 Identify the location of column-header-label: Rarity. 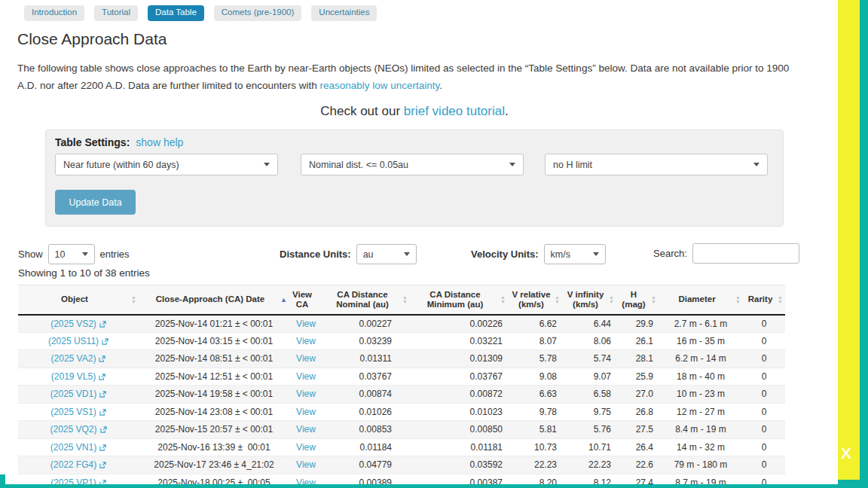
(761, 299).